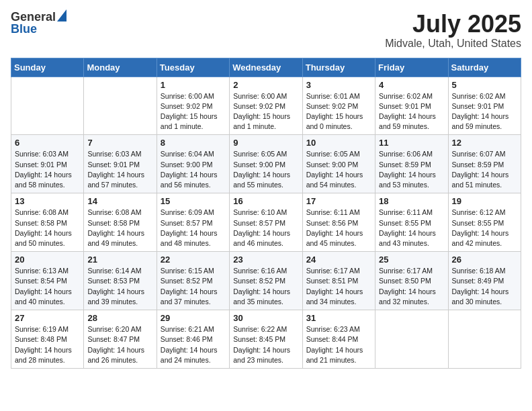 This screenshot has height=411, width=532. What do you see at coordinates (484, 223) in the screenshot?
I see `calendar-cell: 19Sunrise: 6:12 AMSunset: 8:55 PMDayligh…` at bounding box center [484, 223].